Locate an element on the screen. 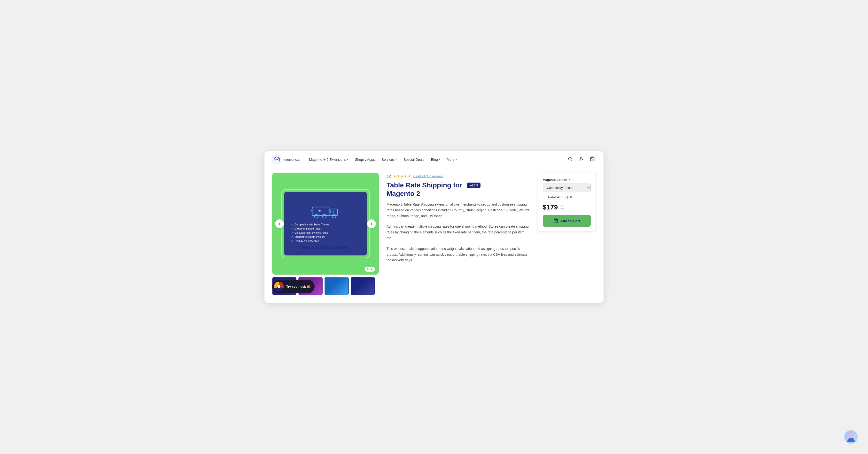 The image size is (868, 454). price-display: $179 is located at coordinates (550, 207).